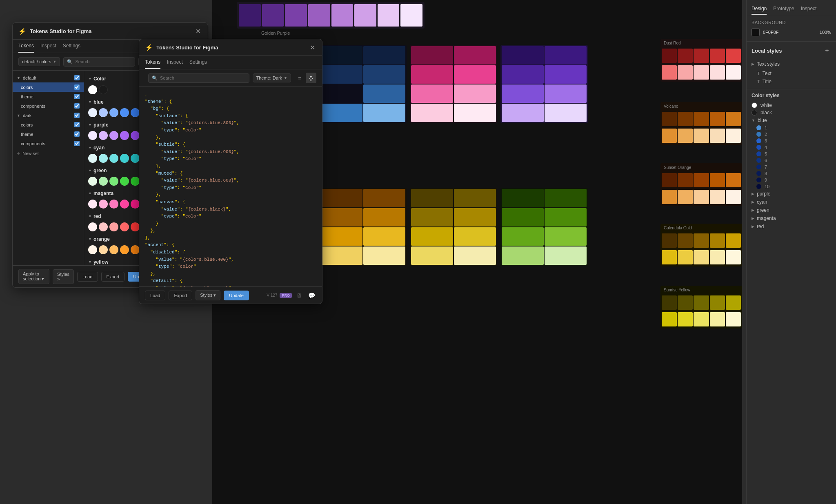  I want to click on styles-dropdown: Styles >, so click(63, 277).